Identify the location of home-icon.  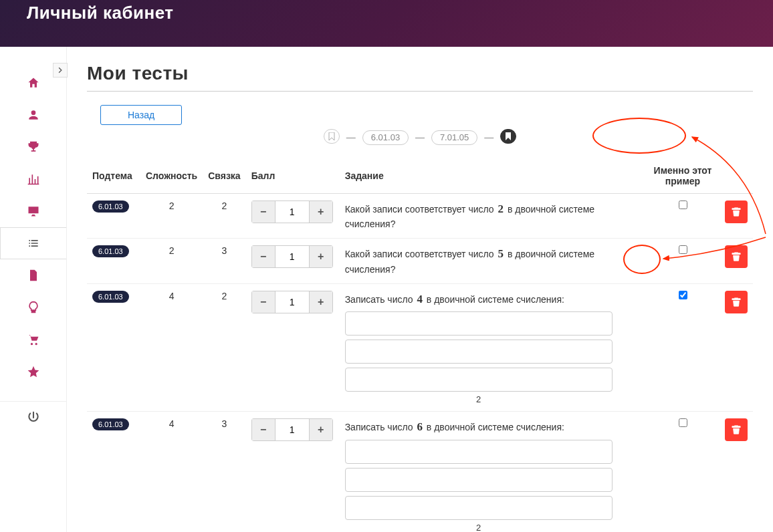
(33, 83).